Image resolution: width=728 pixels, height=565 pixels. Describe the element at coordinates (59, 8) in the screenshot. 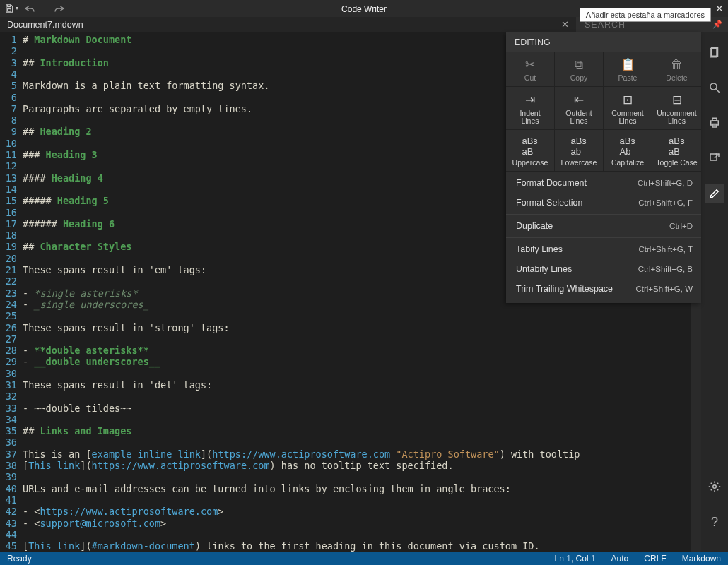

I see `redo-button` at that location.